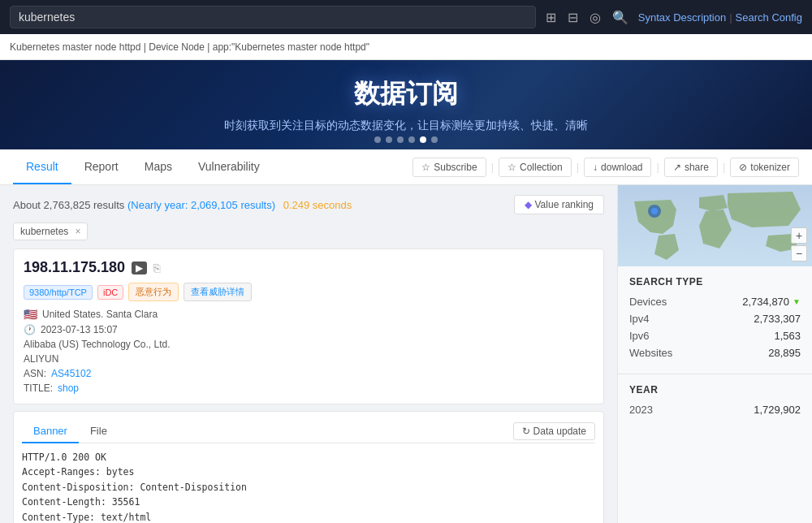  I want to click on fullscreen-icon: ⊞, so click(551, 18).